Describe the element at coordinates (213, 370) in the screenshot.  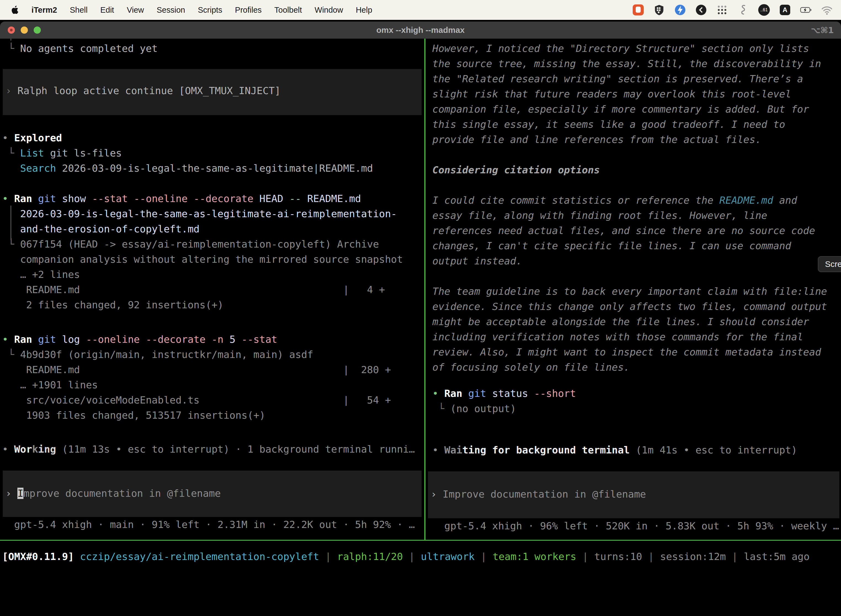
I see `terminal-line: README.md | 280 +` at that location.